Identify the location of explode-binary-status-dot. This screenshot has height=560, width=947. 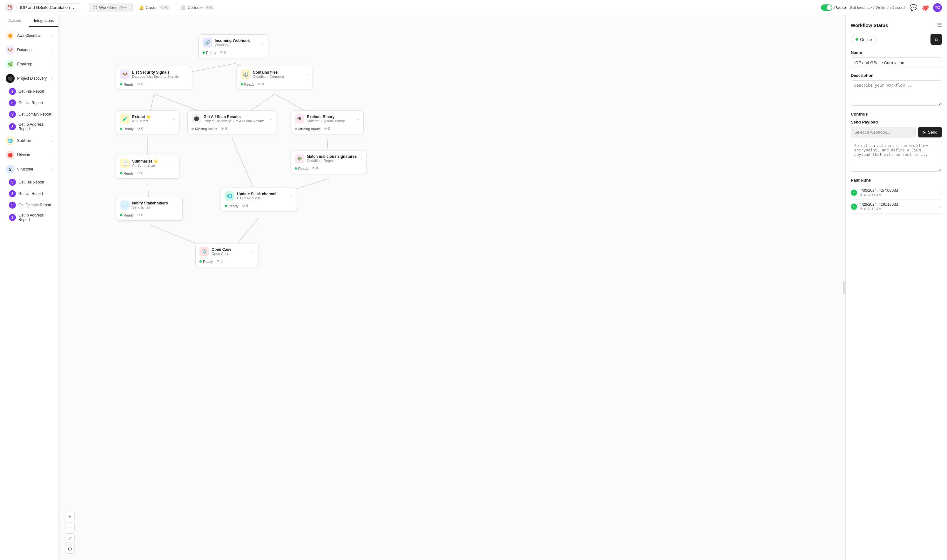
(296, 129).